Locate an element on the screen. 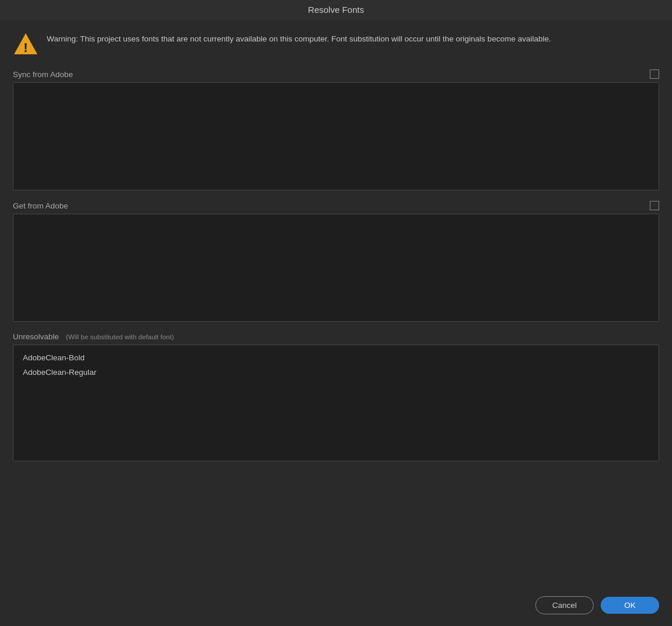  warning-triangle-svg: ! is located at coordinates (26, 44).